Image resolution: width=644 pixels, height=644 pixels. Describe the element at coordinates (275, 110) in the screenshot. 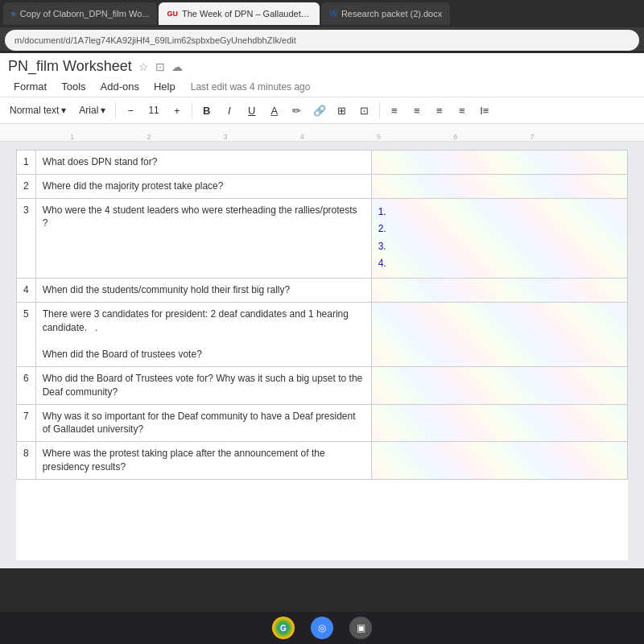

I see `font-color-button: A` at that location.